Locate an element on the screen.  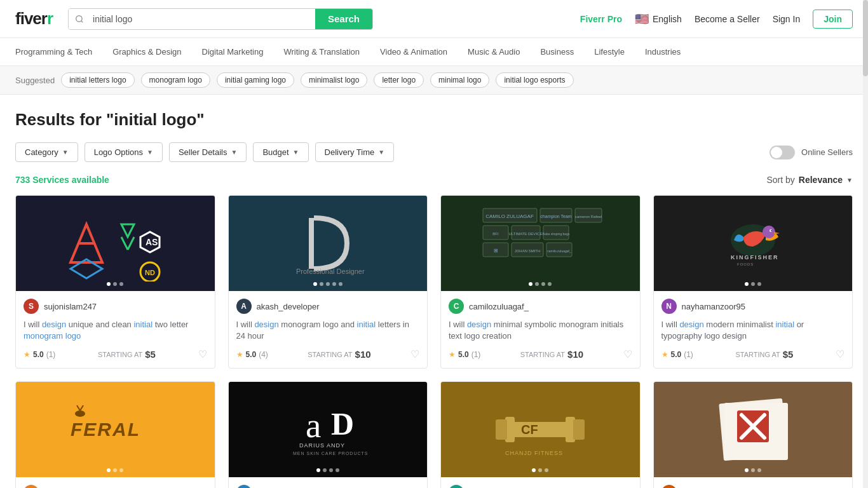
nav-item-video: Video & Animation is located at coordinates (414, 52).